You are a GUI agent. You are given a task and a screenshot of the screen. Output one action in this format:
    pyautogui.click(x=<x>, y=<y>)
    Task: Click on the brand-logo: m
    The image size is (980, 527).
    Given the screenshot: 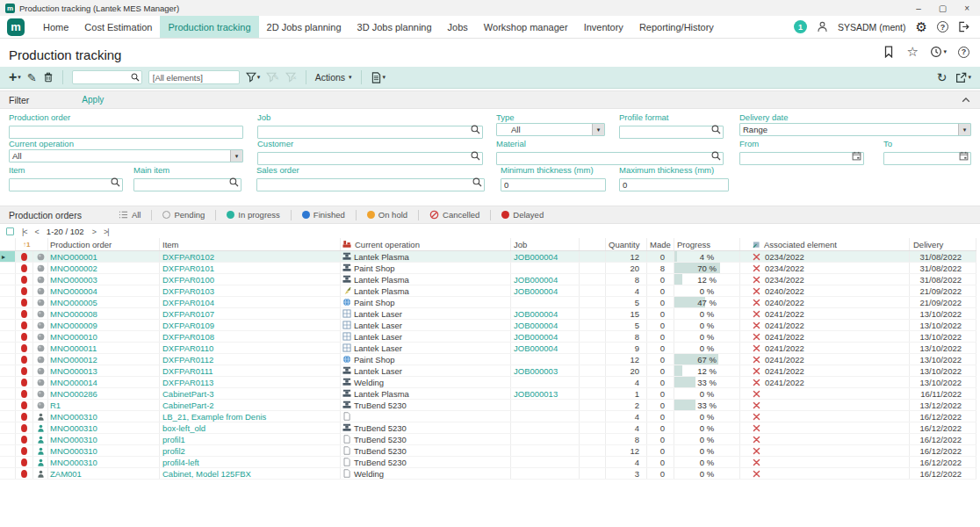 What is the action you would take?
    pyautogui.click(x=16, y=27)
    